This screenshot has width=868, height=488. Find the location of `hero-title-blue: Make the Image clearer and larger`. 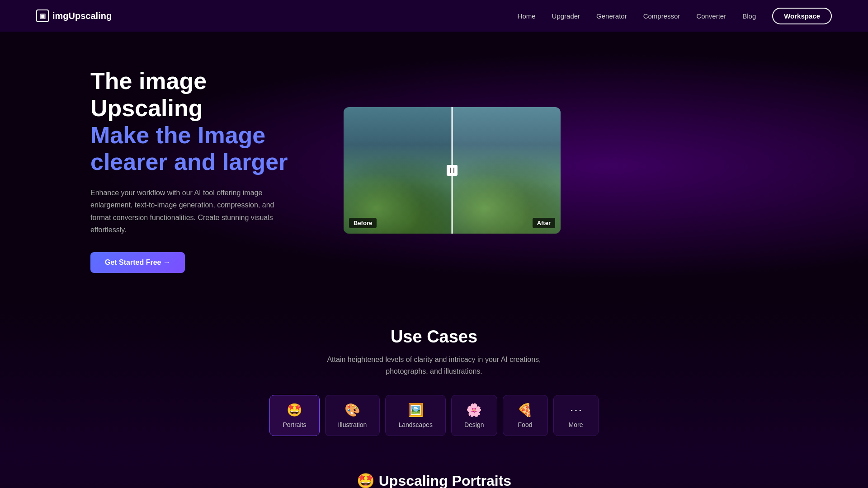

hero-title-blue: Make the Image clearer and larger is located at coordinates (189, 149).